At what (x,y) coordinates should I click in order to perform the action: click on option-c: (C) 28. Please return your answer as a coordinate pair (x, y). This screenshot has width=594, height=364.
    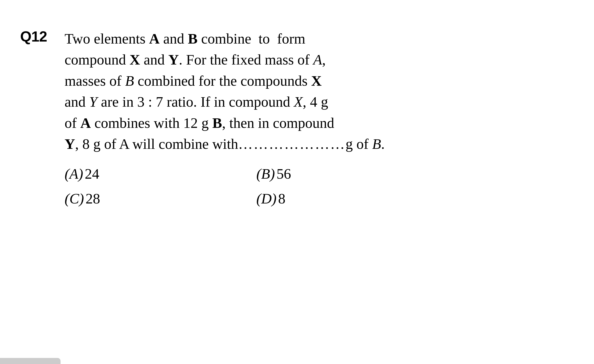
    Looking at the image, I should click on (150, 199).